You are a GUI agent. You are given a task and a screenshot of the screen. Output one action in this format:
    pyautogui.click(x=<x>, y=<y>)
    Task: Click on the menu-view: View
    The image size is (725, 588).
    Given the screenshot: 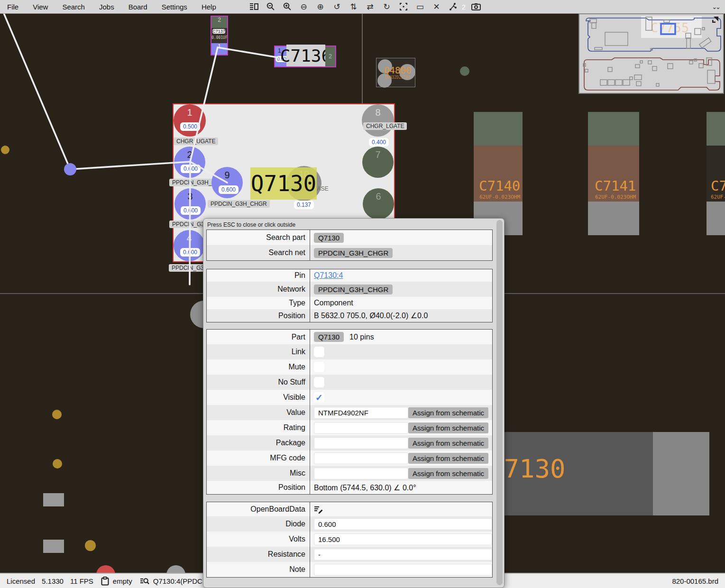 What is the action you would take?
    pyautogui.click(x=40, y=7)
    